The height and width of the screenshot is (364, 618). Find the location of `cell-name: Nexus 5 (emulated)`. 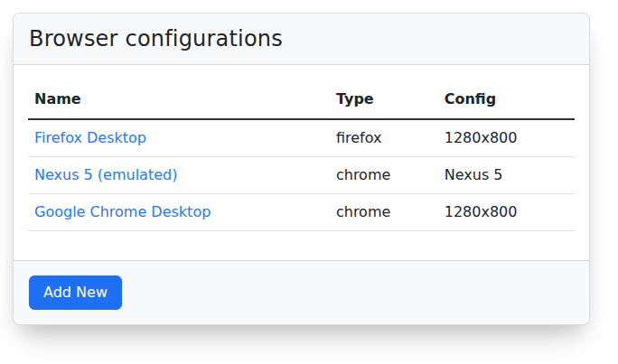

cell-name: Nexus 5 (emulated) is located at coordinates (179, 175).